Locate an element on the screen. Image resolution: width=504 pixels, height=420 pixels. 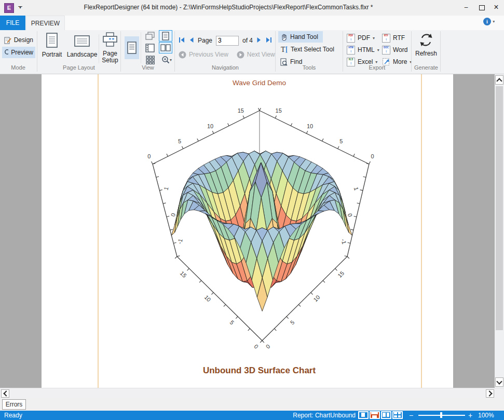
portrait-button: Portrait is located at coordinates (52, 45).